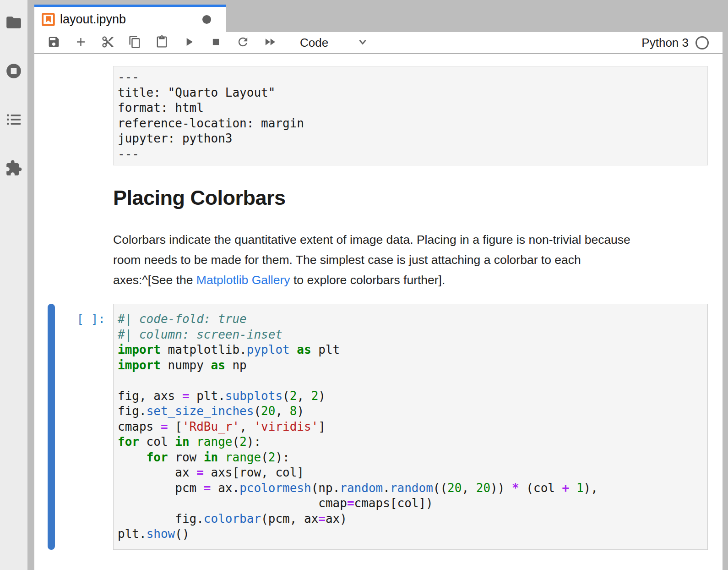 The width and height of the screenshot is (728, 570). Describe the element at coordinates (418, 198) in the screenshot. I see `heading-placing-colorbars: Placing Colorbars` at that location.